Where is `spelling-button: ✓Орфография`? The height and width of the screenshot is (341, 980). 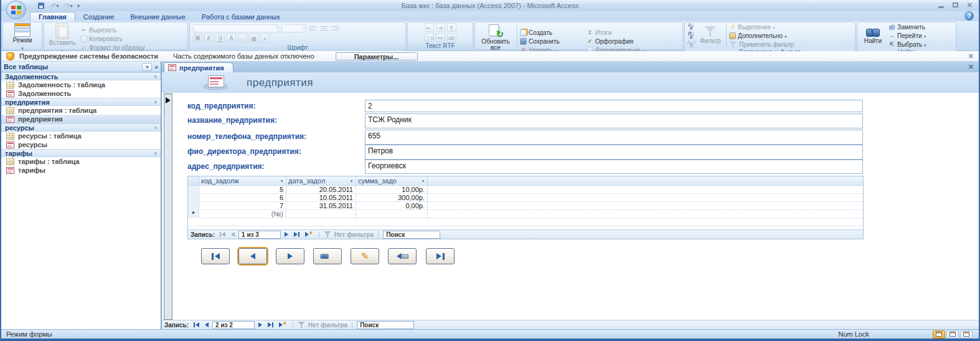
spelling-button: ✓Орфография is located at coordinates (615, 41).